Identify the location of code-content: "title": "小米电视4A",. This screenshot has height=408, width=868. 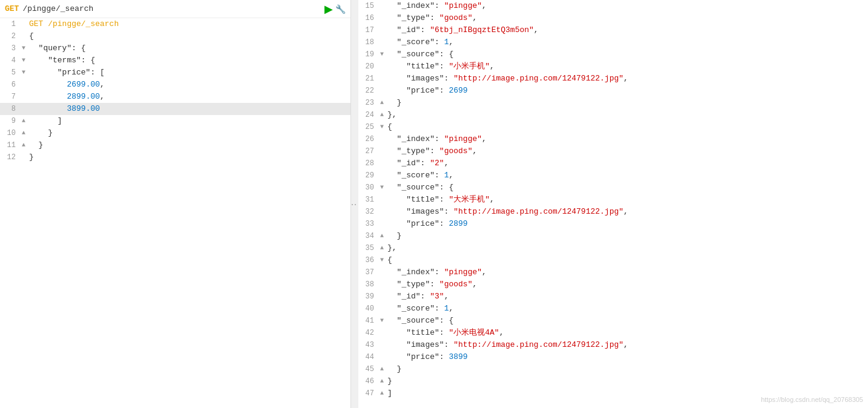
(445, 333).